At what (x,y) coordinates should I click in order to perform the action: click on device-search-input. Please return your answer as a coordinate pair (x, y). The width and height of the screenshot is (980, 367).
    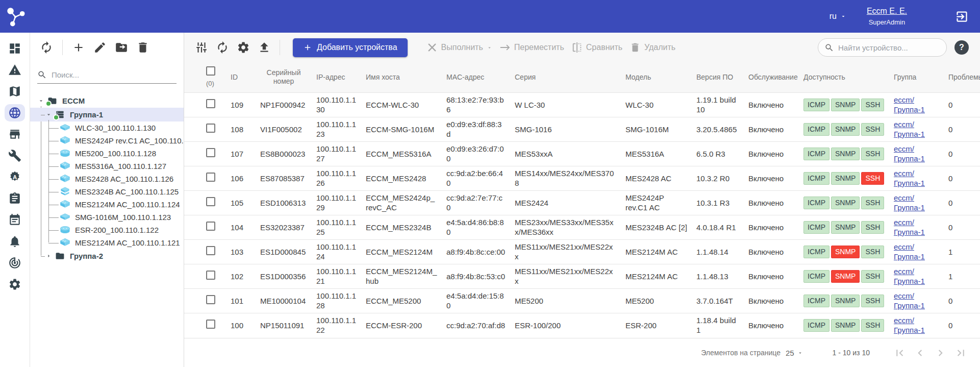
    Looking at the image, I should click on (889, 48).